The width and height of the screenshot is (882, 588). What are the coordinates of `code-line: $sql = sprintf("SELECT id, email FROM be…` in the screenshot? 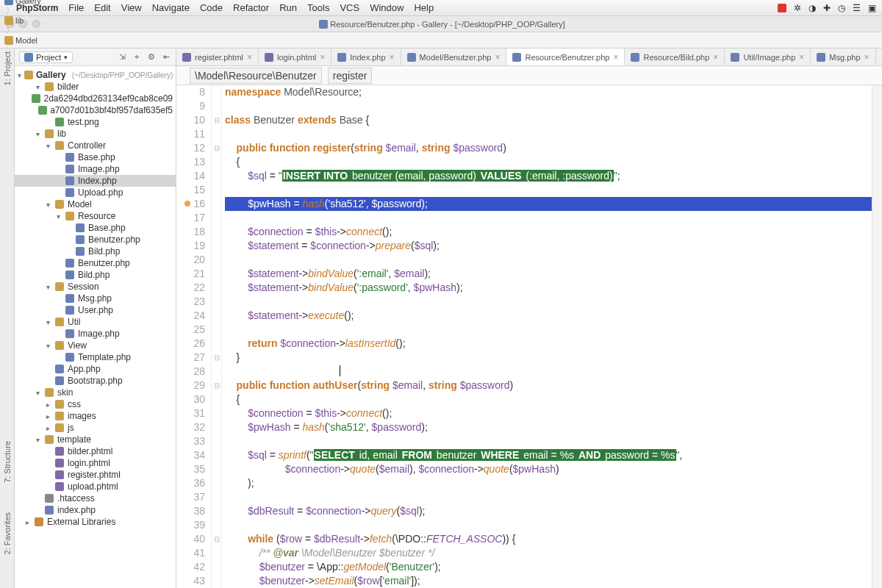 It's located at (548, 456).